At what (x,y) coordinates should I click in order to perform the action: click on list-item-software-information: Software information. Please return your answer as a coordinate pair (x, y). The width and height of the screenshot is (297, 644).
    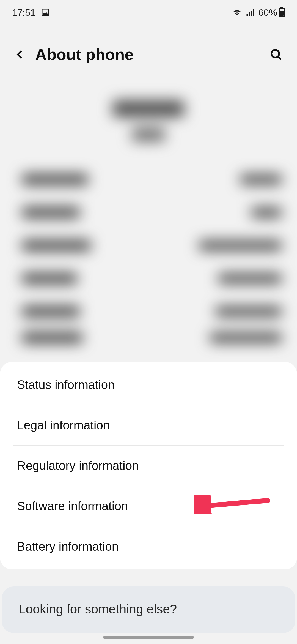
    Looking at the image, I should click on (148, 506).